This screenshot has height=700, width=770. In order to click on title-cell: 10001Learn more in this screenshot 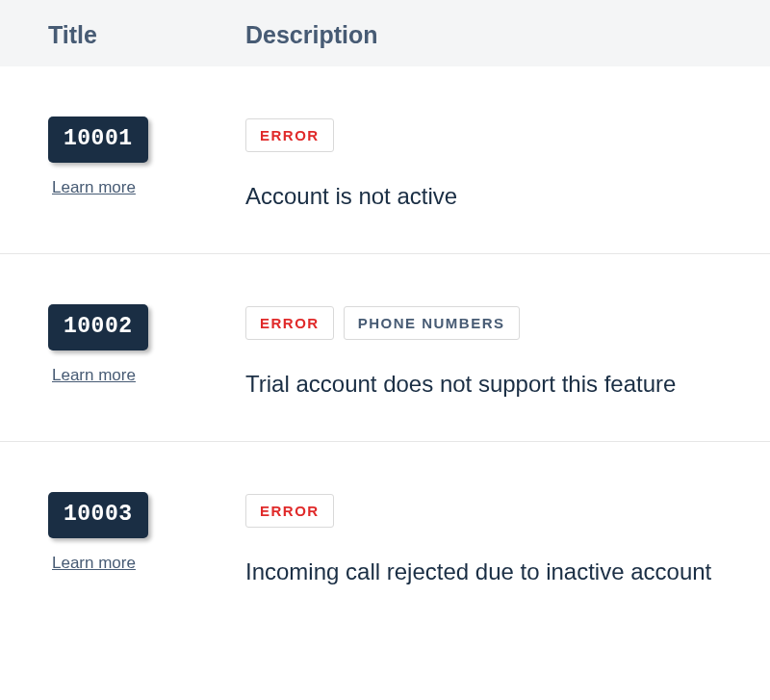, I will do `click(123, 164)`.